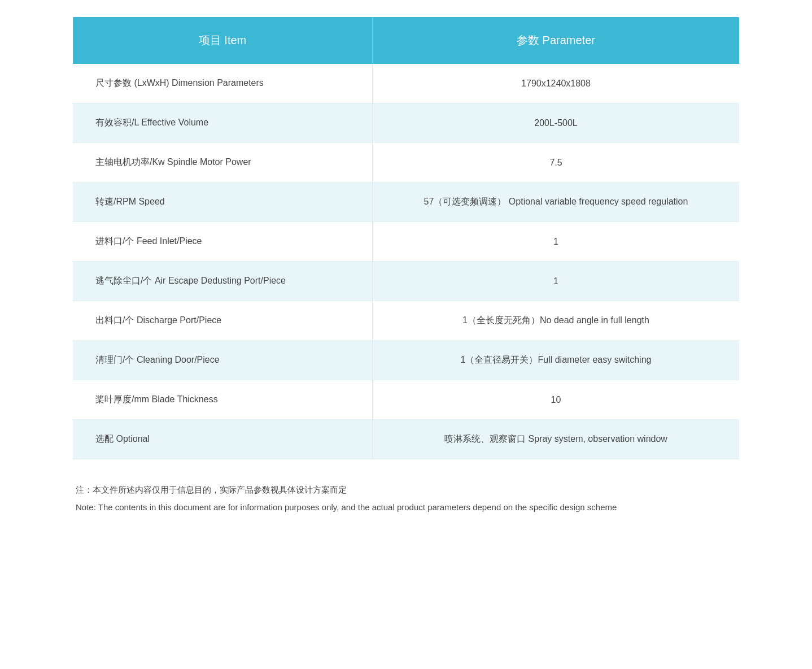 This screenshot has width=812, height=669. Describe the element at coordinates (406, 84) in the screenshot. I see `table-row: 尺寸参数 (LxWxH) Dimension Parameters1790x12…` at that location.